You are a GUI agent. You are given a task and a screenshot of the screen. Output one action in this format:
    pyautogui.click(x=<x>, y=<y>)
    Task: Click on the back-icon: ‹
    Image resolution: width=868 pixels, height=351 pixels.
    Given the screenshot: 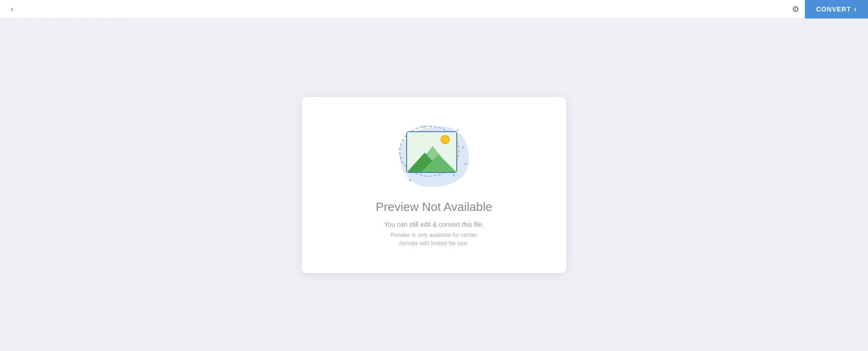 What is the action you would take?
    pyautogui.click(x=12, y=9)
    